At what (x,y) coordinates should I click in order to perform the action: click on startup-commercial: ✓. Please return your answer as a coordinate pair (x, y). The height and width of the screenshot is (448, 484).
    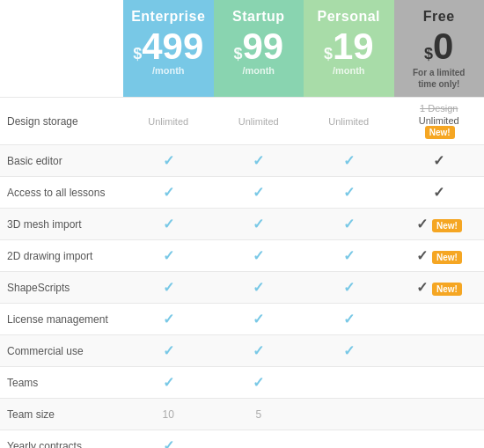
    Looking at the image, I should click on (259, 350).